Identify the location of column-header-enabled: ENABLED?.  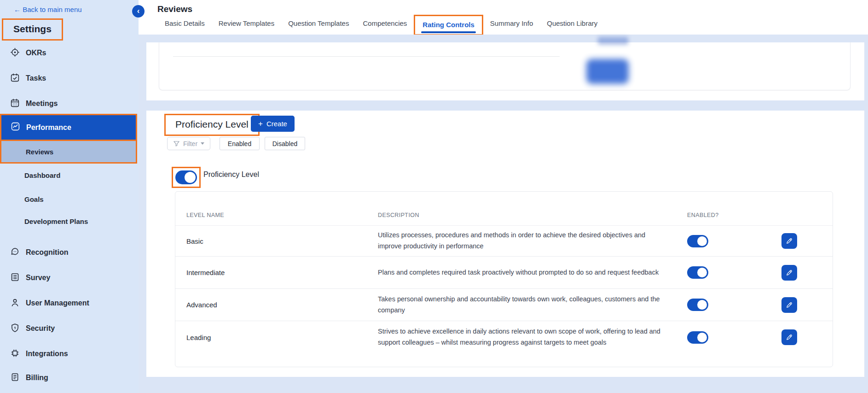
(735, 215).